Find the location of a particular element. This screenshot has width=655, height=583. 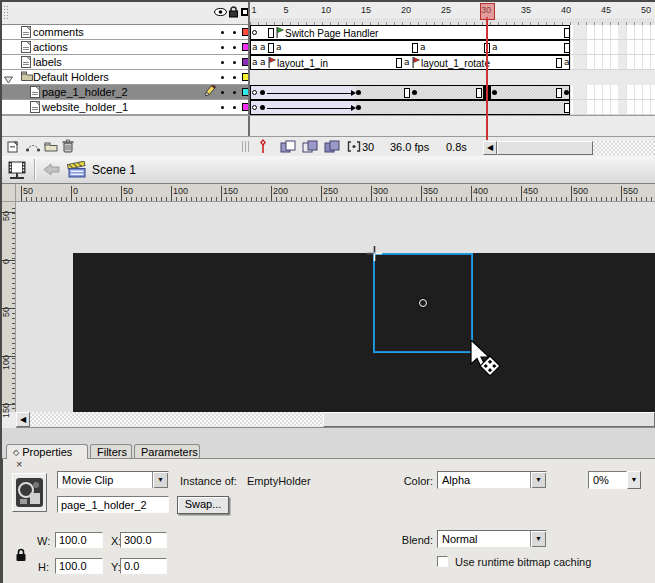

layer-name: labels is located at coordinates (48, 62).